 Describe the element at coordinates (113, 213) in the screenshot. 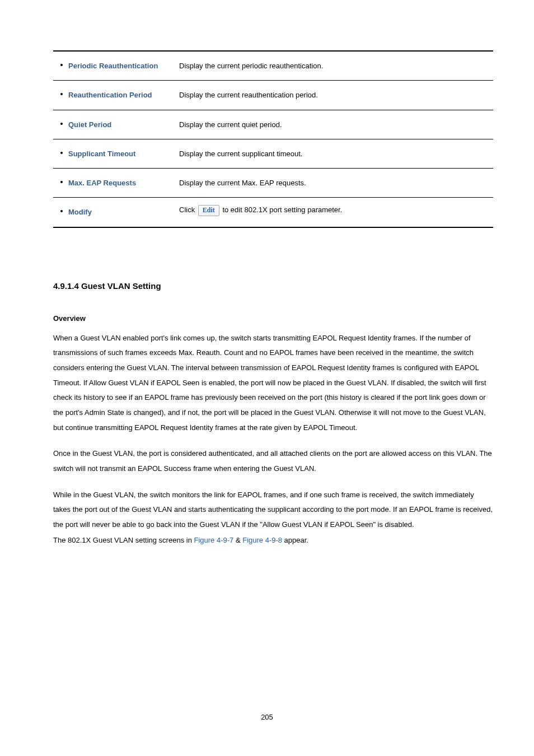

I see `param-label-cell: Modify` at that location.